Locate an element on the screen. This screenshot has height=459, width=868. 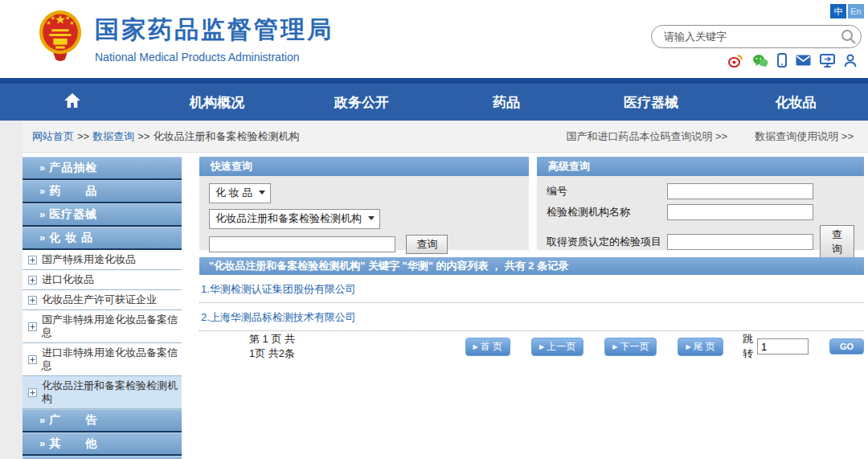
qualified-items-input is located at coordinates (740, 242).